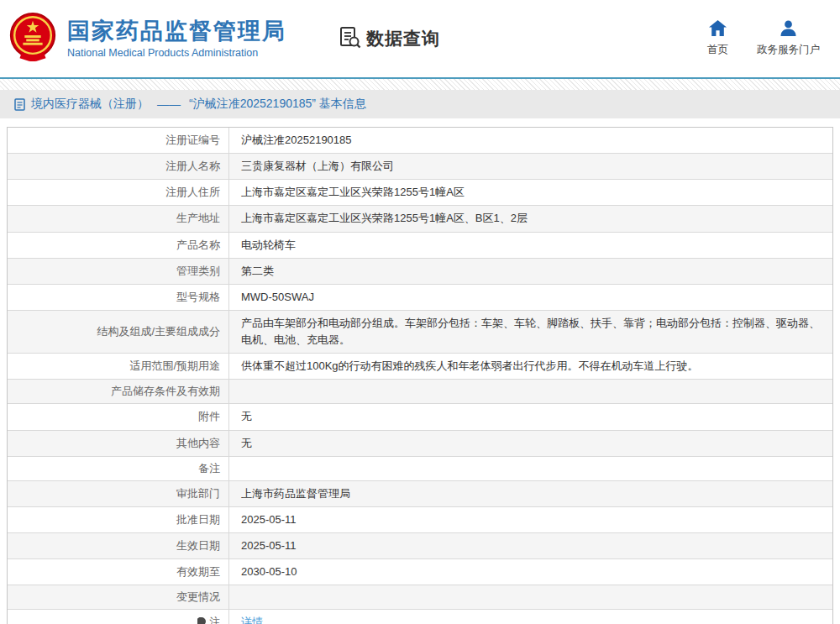 This screenshot has width=840, height=624. I want to click on row-value: 上海市嘉定区嘉定工业区兴荣路1255号1幢A区, so click(531, 192).